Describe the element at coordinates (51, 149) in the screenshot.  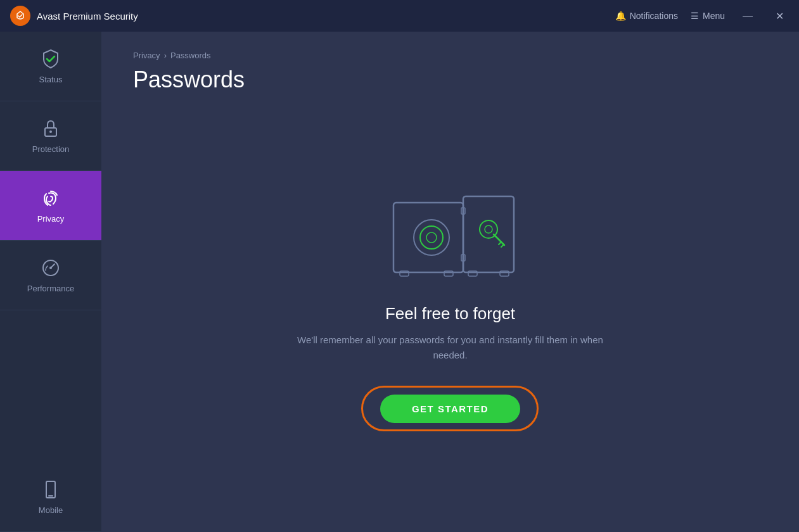
I see `sidebar-protection-label: Protection` at that location.